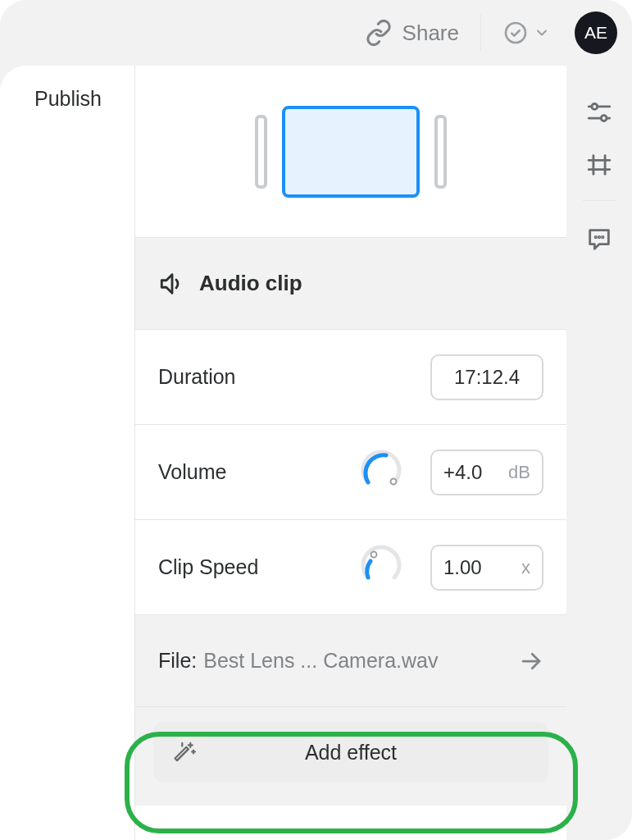 This screenshot has width=632, height=840. Describe the element at coordinates (599, 453) in the screenshot. I see `right-rail` at that location.